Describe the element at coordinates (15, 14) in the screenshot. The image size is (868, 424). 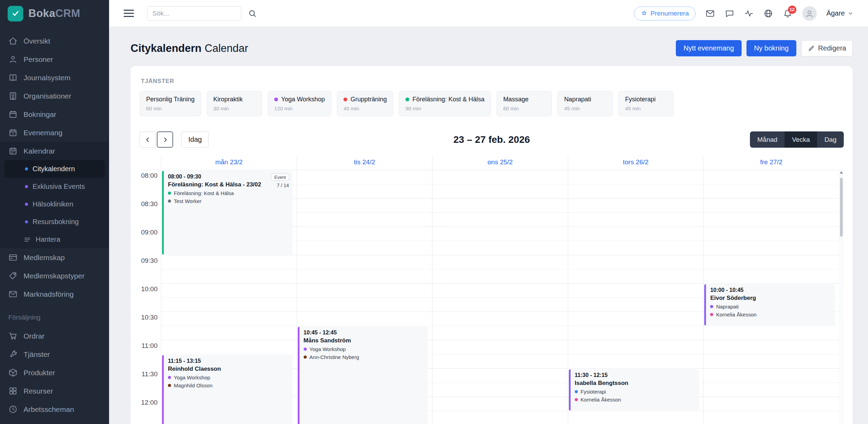
I see `brand-check-icon` at that location.